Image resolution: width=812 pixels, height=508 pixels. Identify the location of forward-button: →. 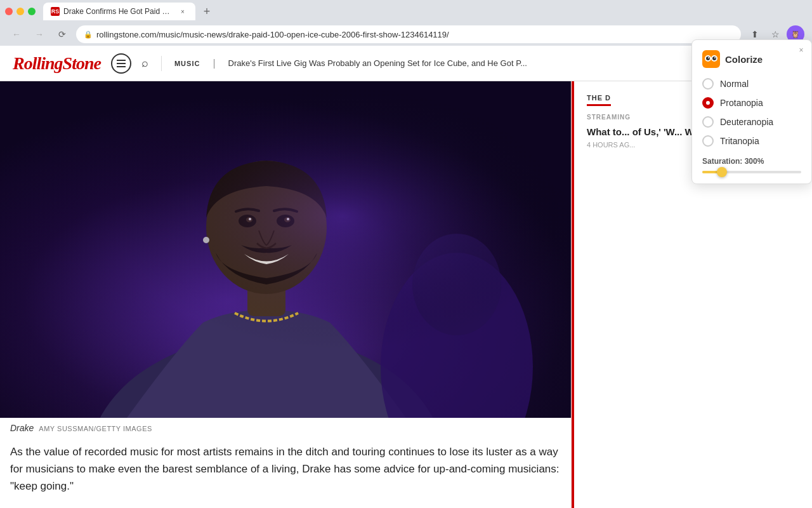
(39, 34).